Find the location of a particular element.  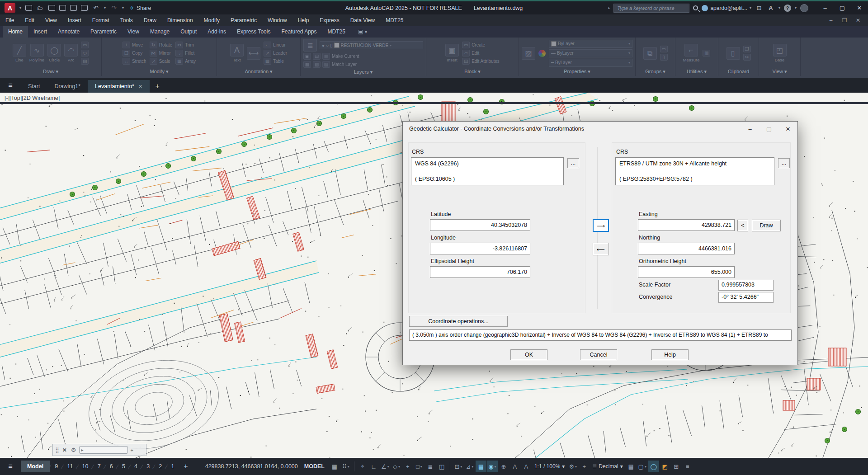

command-line: ⣿ ✕ ⚙ ▸ + is located at coordinates (99, 450).